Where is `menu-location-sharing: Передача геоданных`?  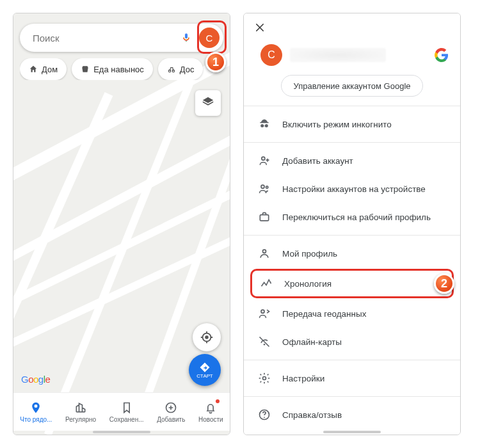 menu-location-sharing: Передача геоданных is located at coordinates (352, 314).